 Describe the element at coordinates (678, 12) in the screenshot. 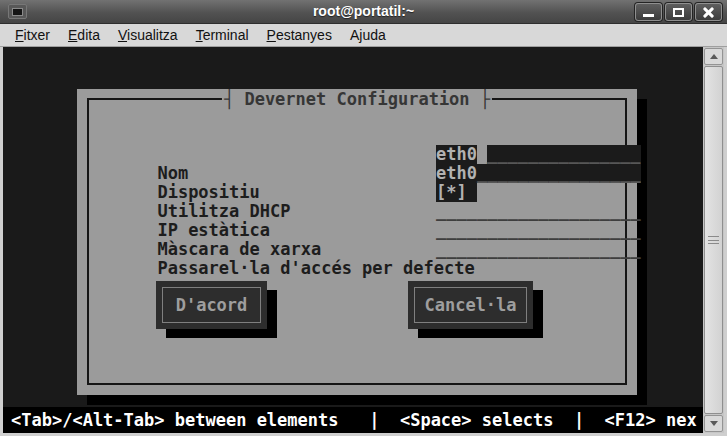

I see `maximize-icon` at that location.